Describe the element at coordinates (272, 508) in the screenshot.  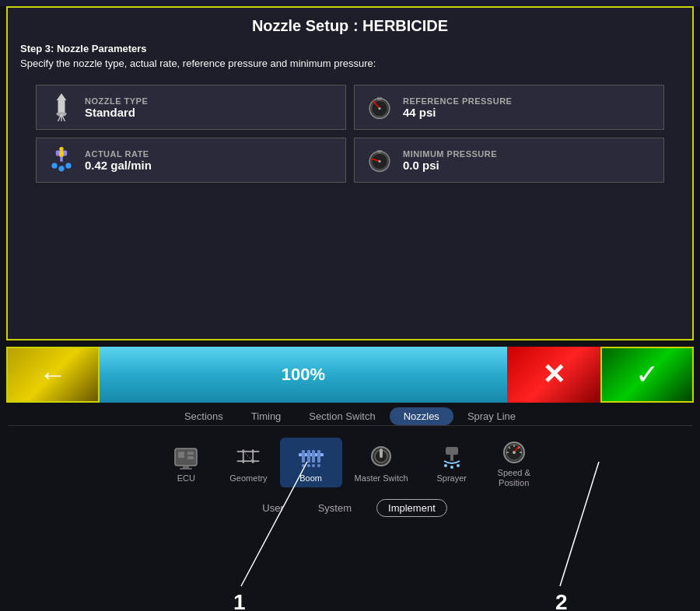
I see `tab-user: User` at that location.